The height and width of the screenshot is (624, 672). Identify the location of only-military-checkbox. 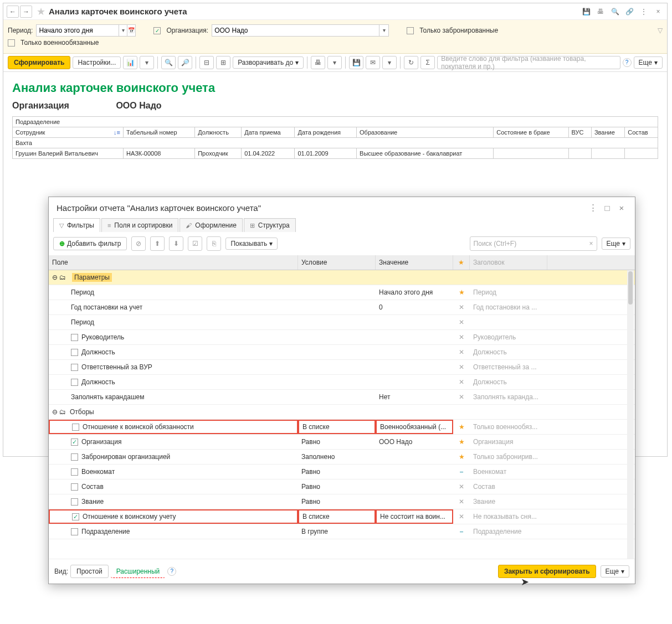
(11, 43).